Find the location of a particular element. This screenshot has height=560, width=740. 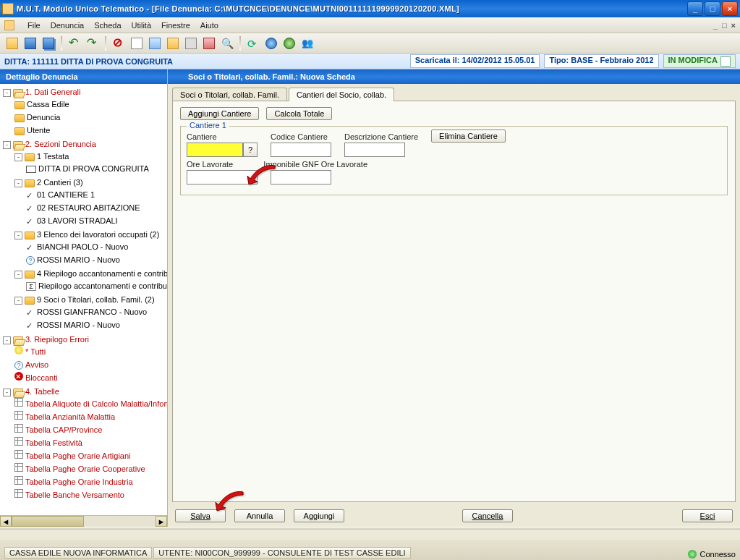

tree-item-rossi-mario-soc: ROSSI MARIO - Nuovo is located at coordinates (95, 325).